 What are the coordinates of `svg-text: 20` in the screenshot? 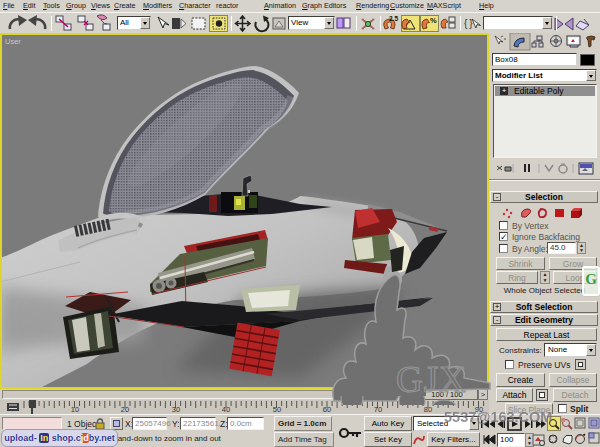 It's located at (125, 410).